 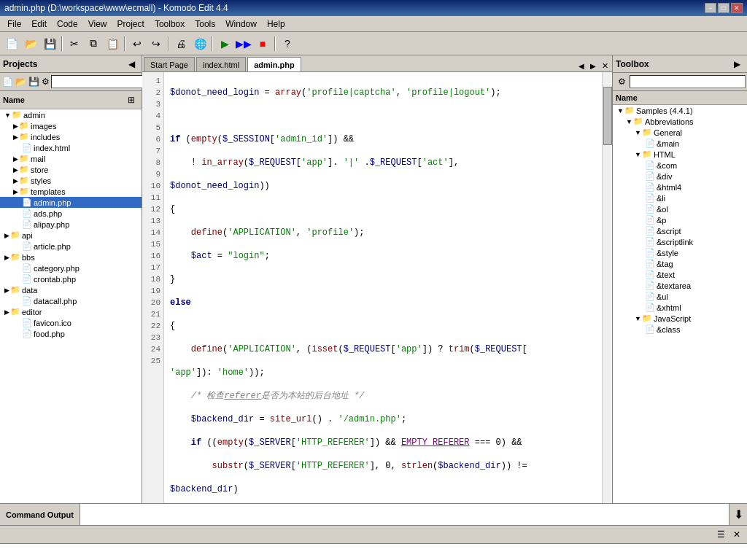 I want to click on menu-project: Project, so click(x=131, y=24).